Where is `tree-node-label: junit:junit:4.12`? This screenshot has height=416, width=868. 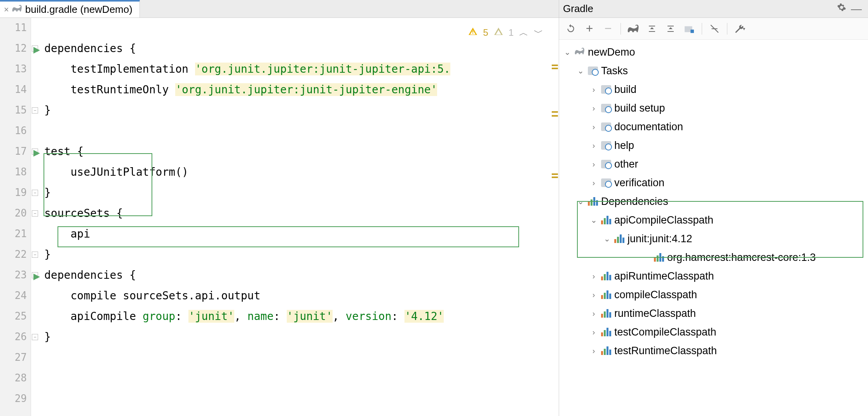 tree-node-label: junit:junit:4.12 is located at coordinates (660, 239).